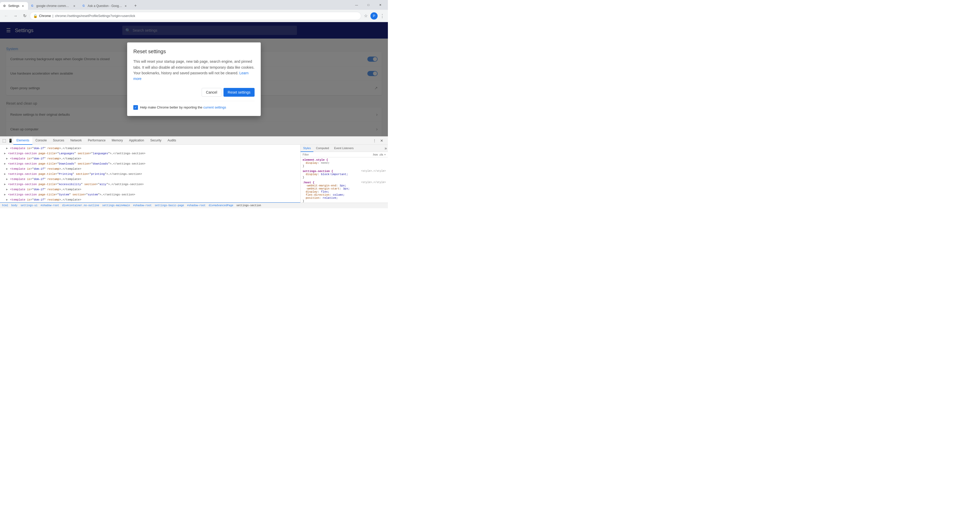 This screenshot has width=980, height=525. What do you see at coordinates (172, 107) in the screenshot?
I see `report-label-prefix: Help make Chrome better by reporting the` at bounding box center [172, 107].